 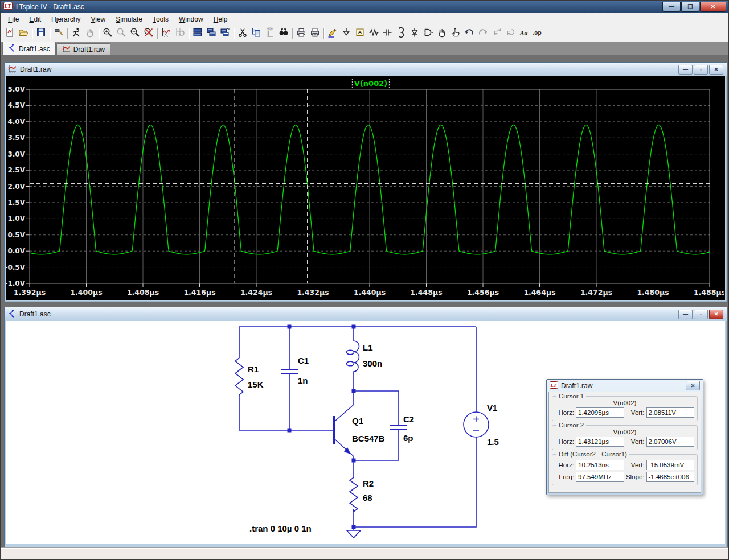 I want to click on cursor-dialog-titlebar: LT Draft1.raw ✕, so click(x=625, y=386).